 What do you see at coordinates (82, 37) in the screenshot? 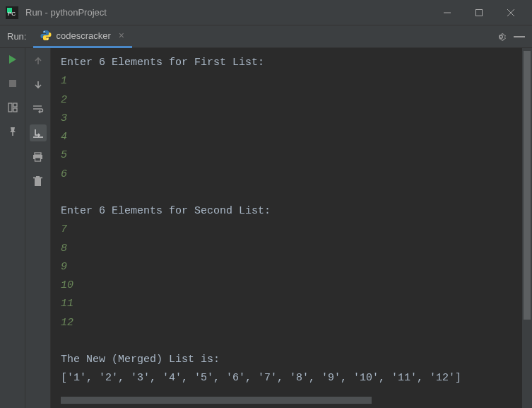
I see `run-tab: codescracker ×` at bounding box center [82, 37].